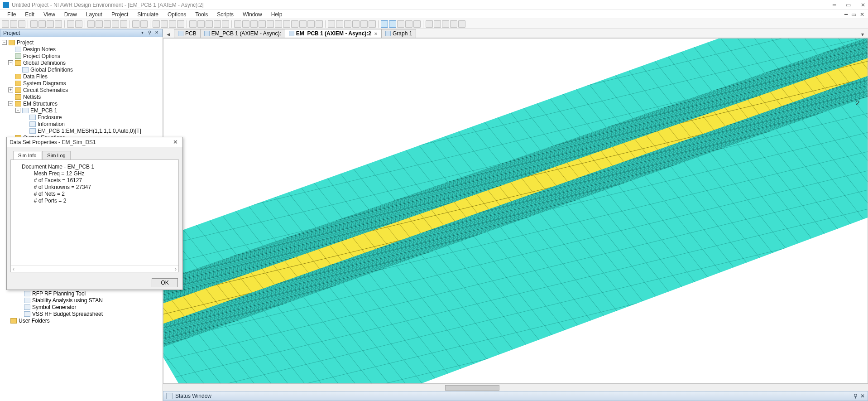  I want to click on tool-cascade, so click(254, 24).